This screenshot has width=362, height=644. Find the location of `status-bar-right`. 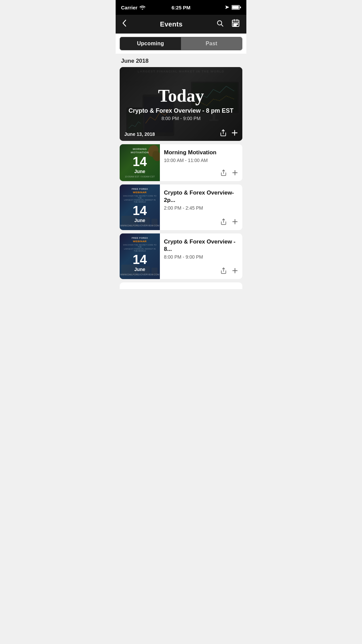

status-bar-right is located at coordinates (233, 7).